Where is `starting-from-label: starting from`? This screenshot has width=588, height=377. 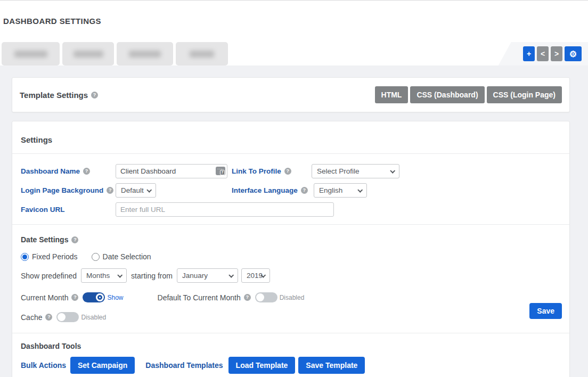
starting-from-label: starting from is located at coordinates (152, 276).